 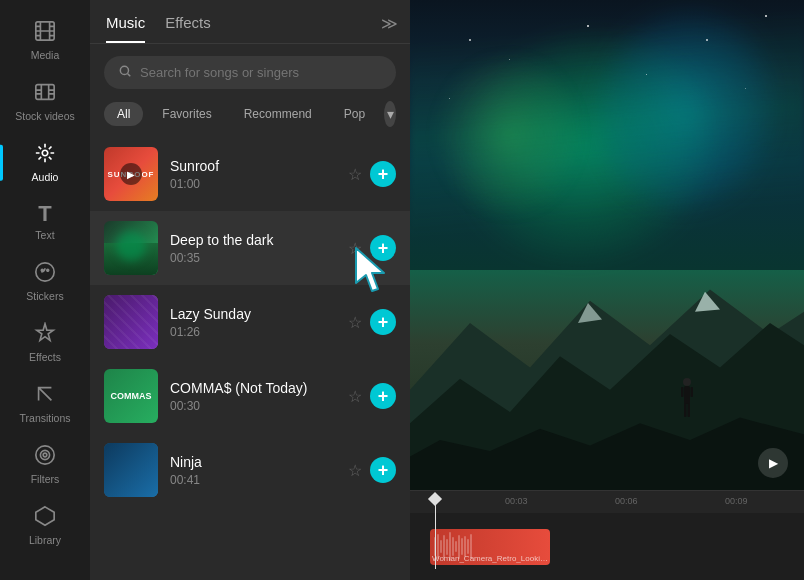 What do you see at coordinates (250, 72) in the screenshot?
I see `search-bar` at bounding box center [250, 72].